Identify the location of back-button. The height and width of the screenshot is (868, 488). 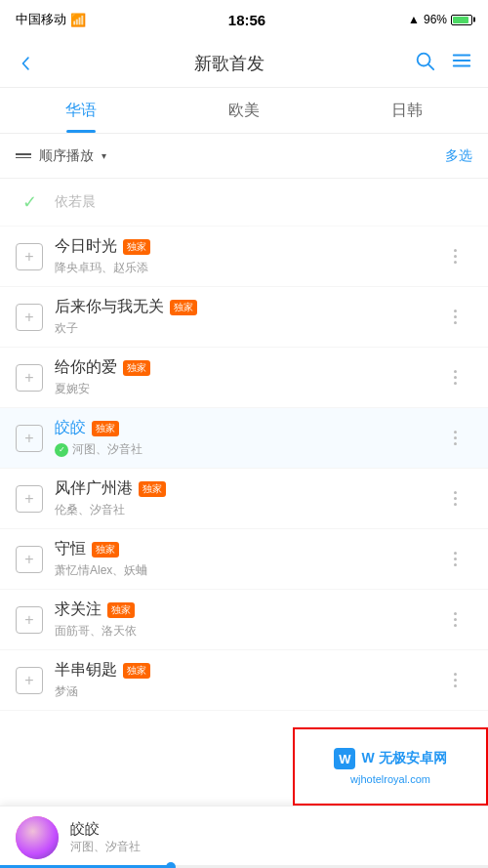
(30, 63).